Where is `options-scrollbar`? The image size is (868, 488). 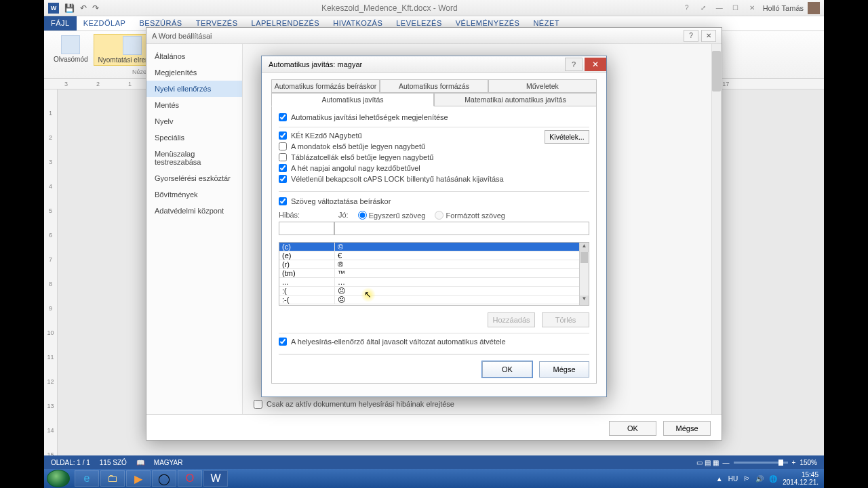 options-scrollbar is located at coordinates (716, 229).